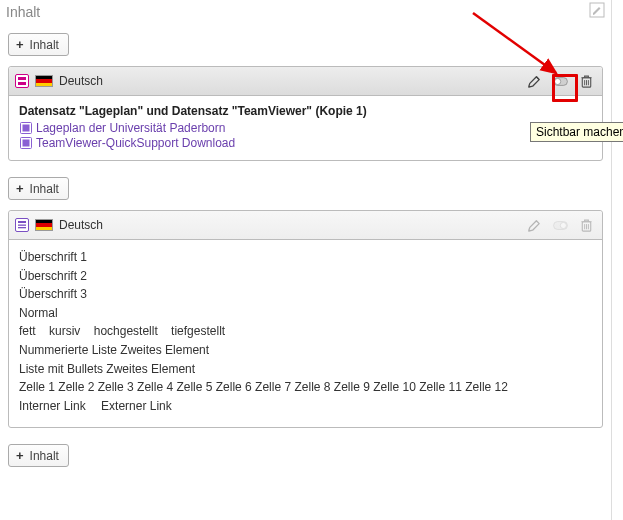  Describe the element at coordinates (198, 331) in the screenshot. I see `style-sub: tiefgestellt` at that location.